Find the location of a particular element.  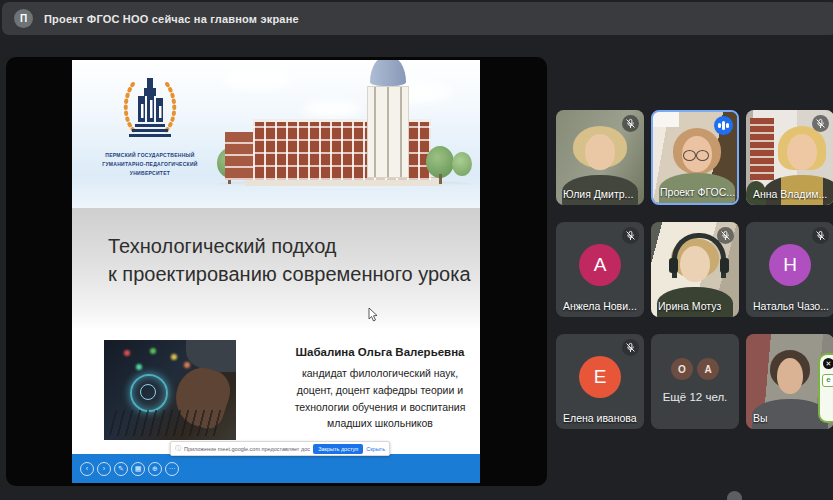

author-name: Шабалина Ольга Валерьевна is located at coordinates (380, 352).